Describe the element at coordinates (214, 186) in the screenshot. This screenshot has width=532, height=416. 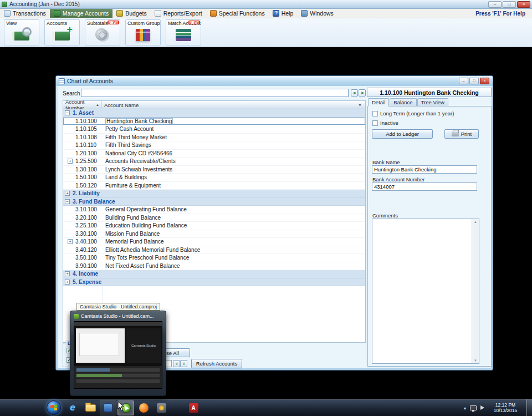
I see `account-row: 1.50.120 Furniture & Equipment` at that location.